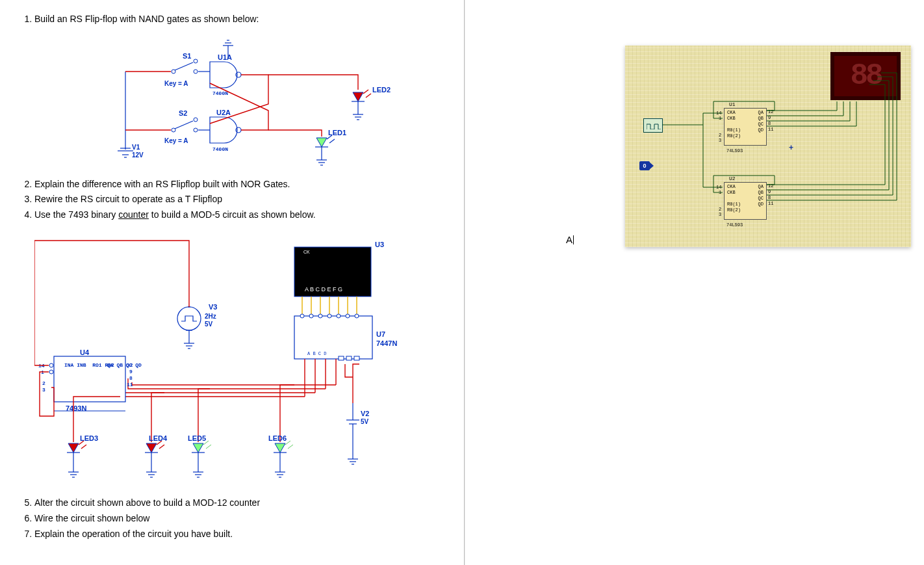  What do you see at coordinates (734, 151) in the screenshot?
I see `u1-part: 74LS93` at bounding box center [734, 151].